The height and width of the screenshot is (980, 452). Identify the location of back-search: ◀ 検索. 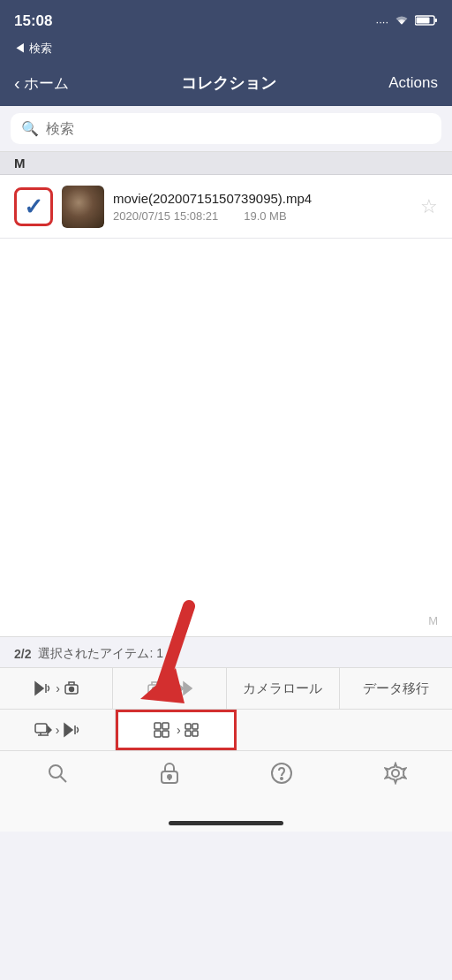
(226, 49).